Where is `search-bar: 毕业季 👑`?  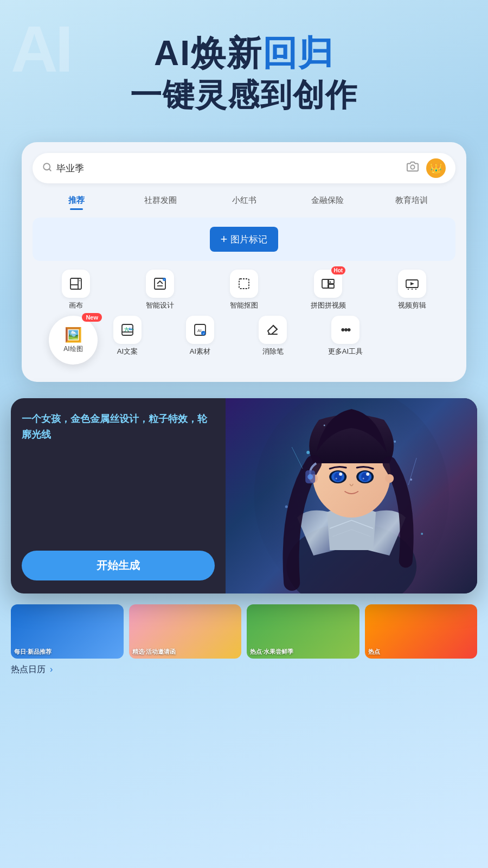 search-bar: 毕业季 👑 is located at coordinates (244, 168).